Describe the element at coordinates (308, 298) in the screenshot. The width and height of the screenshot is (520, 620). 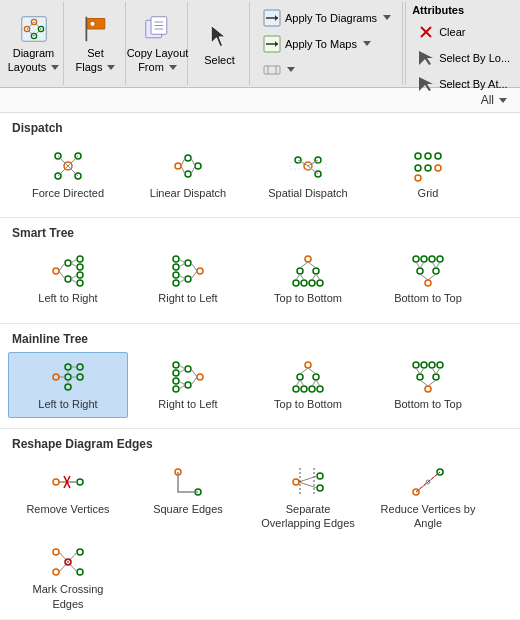
I see `smart-top-to-bottom-label: Top to Bottom` at that location.